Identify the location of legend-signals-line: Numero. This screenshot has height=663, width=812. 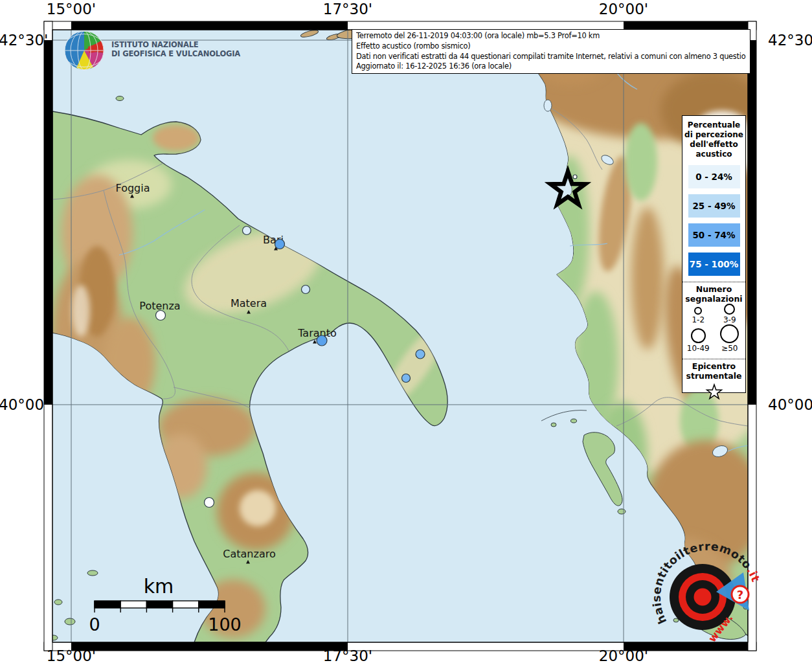
(714, 289).